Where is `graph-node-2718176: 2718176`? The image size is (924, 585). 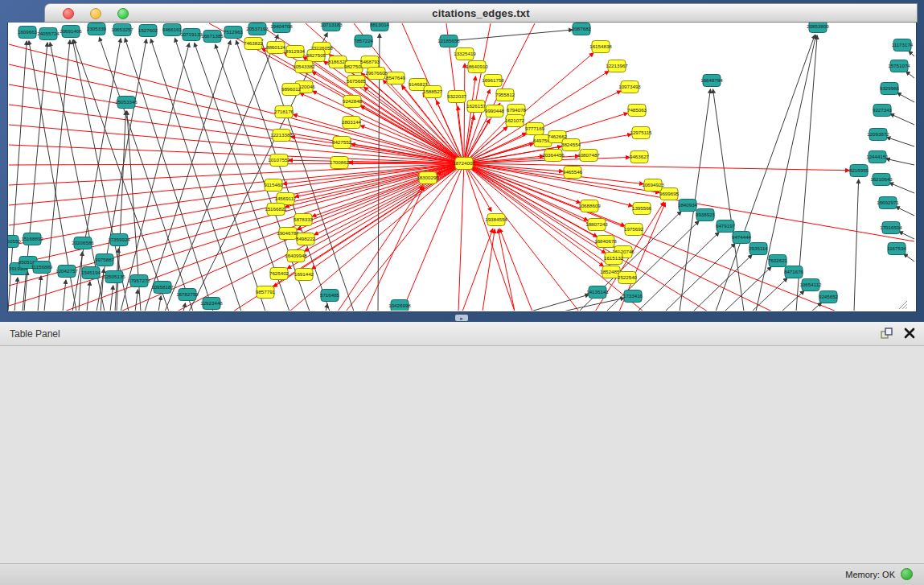
graph-node-2718176: 2718176 is located at coordinates (285, 113).